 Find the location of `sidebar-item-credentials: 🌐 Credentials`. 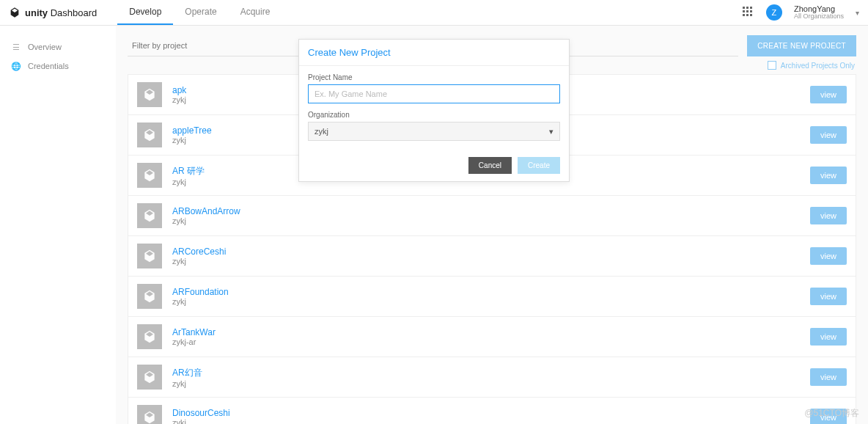

sidebar-item-credentials: 🌐 Credentials is located at coordinates (58, 66).